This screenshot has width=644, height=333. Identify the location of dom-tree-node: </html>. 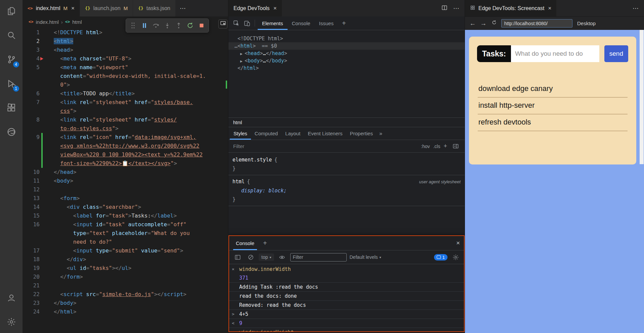
(347, 68).